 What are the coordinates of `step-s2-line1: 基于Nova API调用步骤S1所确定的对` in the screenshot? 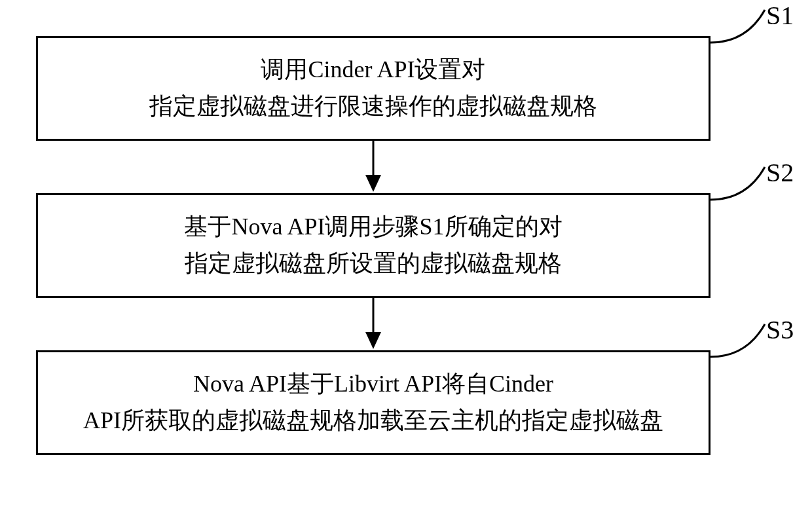 It's located at (373, 227).